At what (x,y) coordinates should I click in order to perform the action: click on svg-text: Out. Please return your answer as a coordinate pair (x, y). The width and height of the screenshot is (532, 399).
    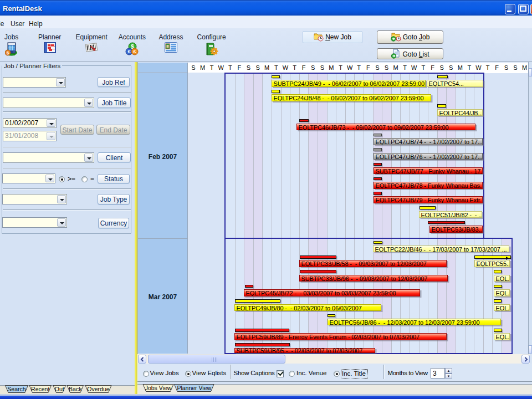
    Looking at the image, I should click on (60, 389).